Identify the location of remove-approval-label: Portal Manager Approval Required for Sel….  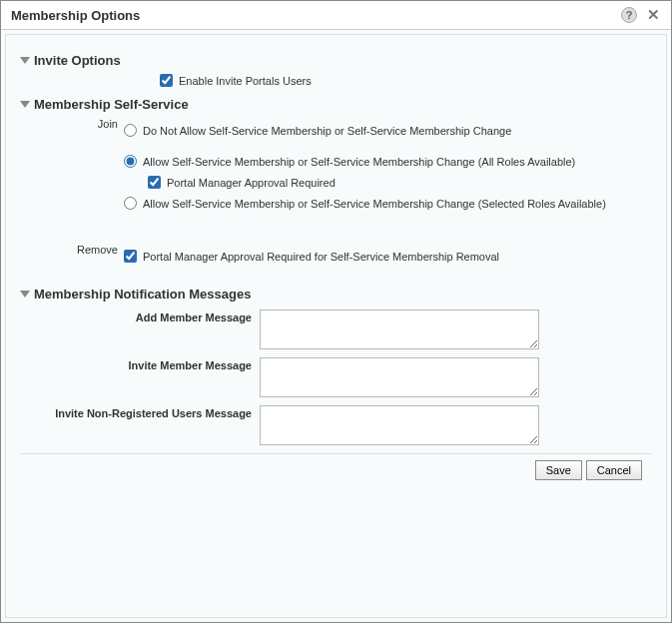
(322, 257).